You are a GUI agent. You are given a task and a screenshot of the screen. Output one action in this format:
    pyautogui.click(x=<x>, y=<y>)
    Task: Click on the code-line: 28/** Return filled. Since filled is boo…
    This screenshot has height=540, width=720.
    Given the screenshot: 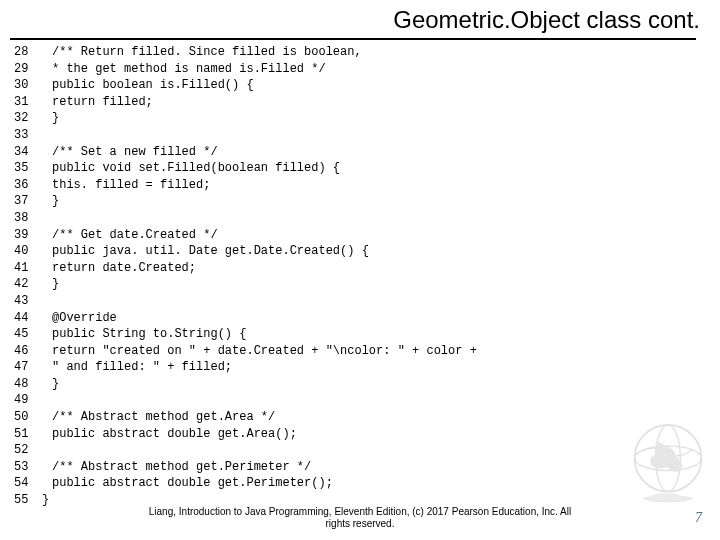 What is the action you would take?
    pyautogui.click(x=362, y=52)
    